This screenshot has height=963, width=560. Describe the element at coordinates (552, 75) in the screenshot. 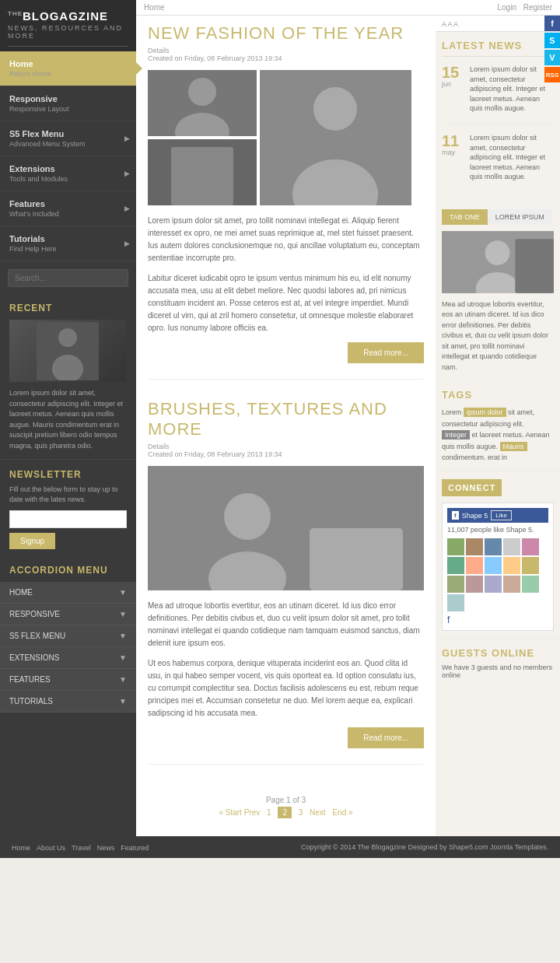

I see `rss-social-btn: RSS` at that location.